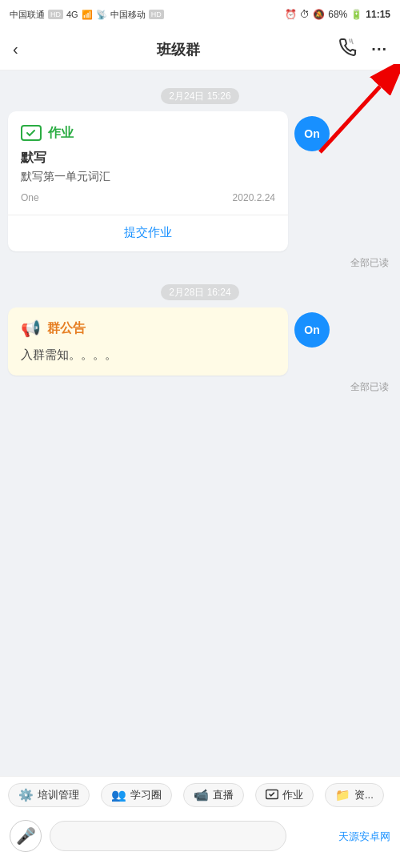  I want to click on training-label: 培训管理, so click(58, 795).